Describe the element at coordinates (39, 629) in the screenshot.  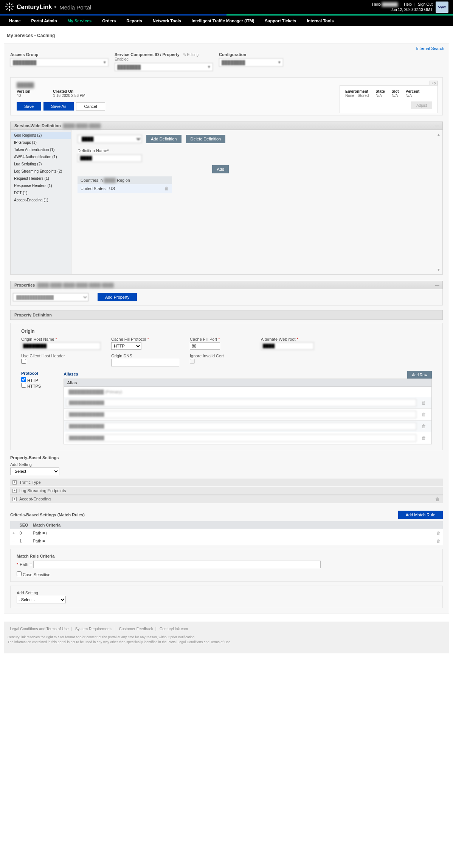
I see `footer-legal: Legal Conditions and Terms of Use` at that location.